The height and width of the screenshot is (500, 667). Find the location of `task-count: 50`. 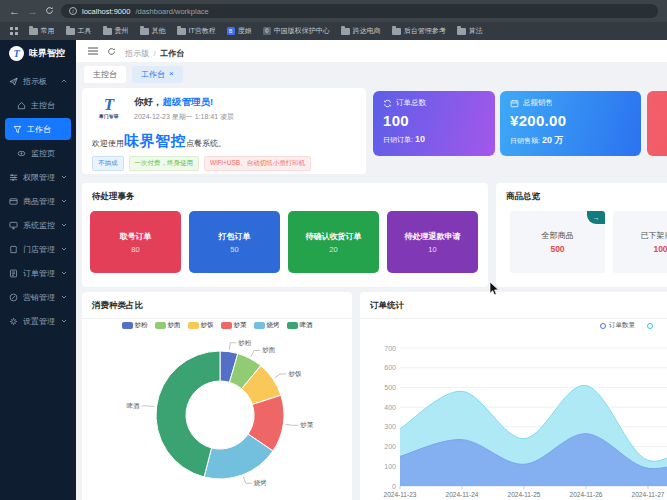

task-count: 50 is located at coordinates (234, 250).